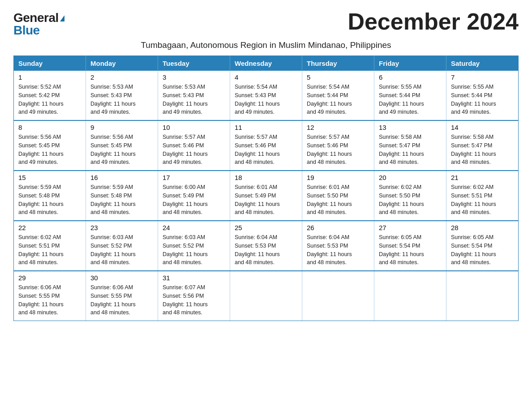 The image size is (532, 411). I want to click on day-number: 30, so click(122, 278).